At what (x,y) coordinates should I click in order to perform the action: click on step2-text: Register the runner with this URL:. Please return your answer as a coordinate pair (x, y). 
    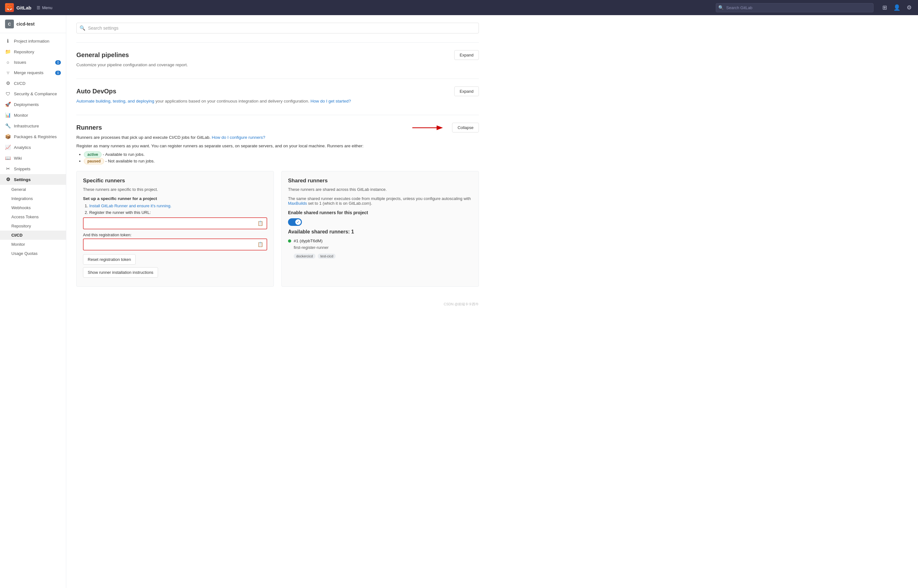
    Looking at the image, I should click on (120, 212).